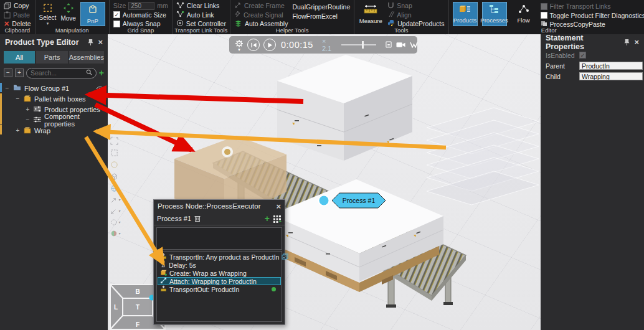  What do you see at coordinates (201, 6) in the screenshot?
I see `clear-links-button: Clear Links` at bounding box center [201, 6].